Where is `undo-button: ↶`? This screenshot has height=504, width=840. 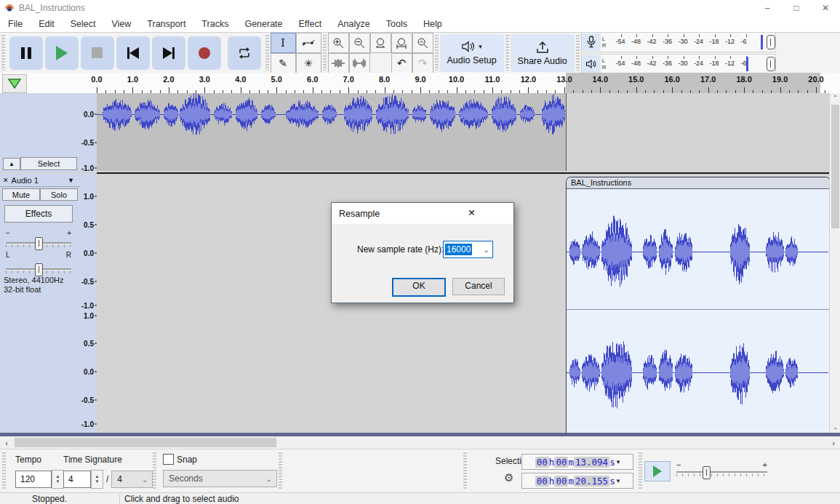 undo-button: ↶ is located at coordinates (401, 63).